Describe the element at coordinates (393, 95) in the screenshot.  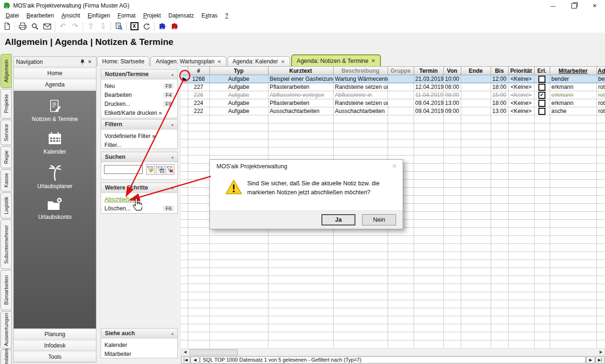
I see `table-row: 226 Aufgabe Abflussrinne verlegen Abflus…` at that location.